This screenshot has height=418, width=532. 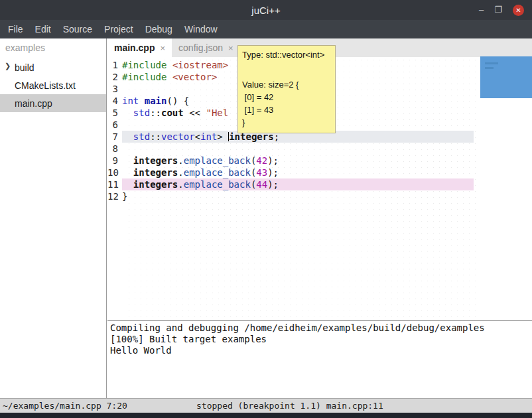 I want to click on line-number: 11, so click(x=115, y=184).